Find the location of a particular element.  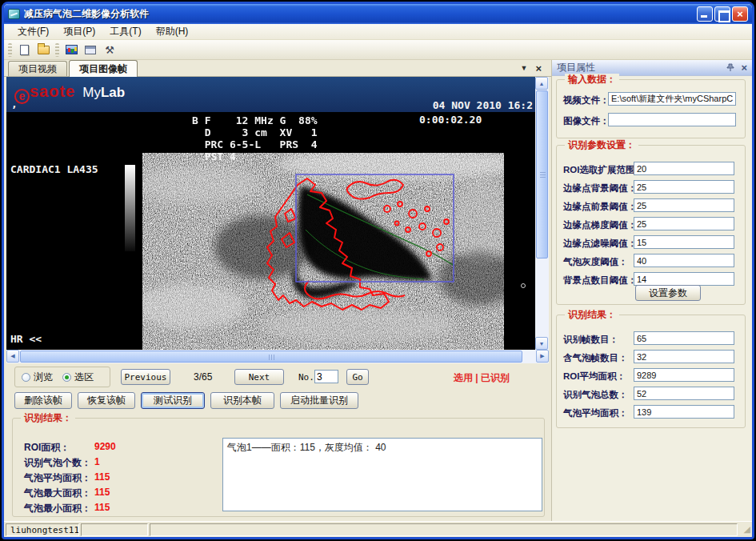

select-region-radio is located at coordinates (67, 378).